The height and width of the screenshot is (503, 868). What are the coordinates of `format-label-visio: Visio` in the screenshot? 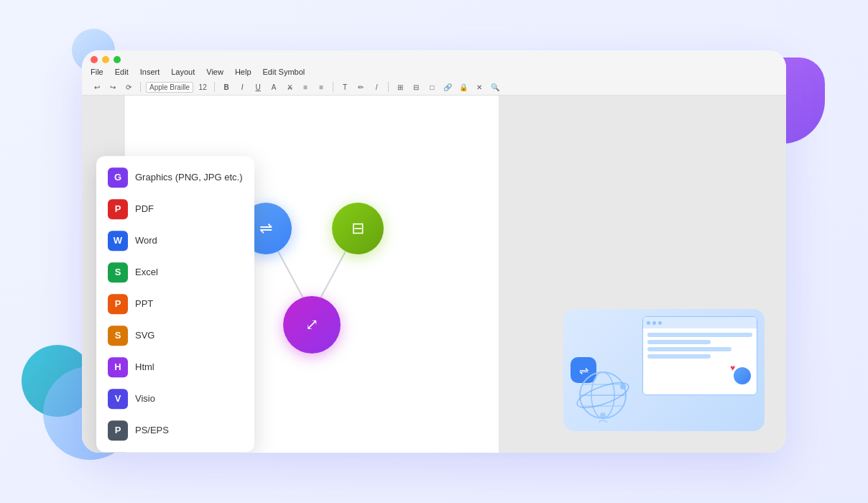 It's located at (145, 398).